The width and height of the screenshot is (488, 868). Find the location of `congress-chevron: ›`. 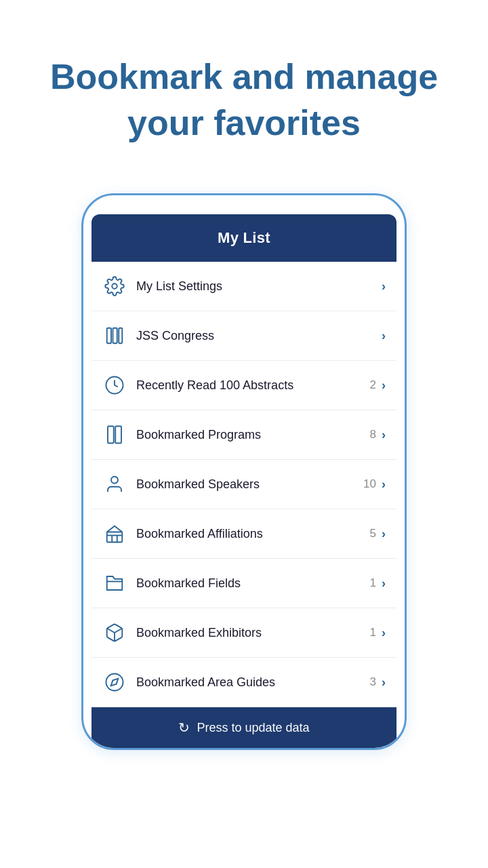

congress-chevron: › is located at coordinates (384, 336).